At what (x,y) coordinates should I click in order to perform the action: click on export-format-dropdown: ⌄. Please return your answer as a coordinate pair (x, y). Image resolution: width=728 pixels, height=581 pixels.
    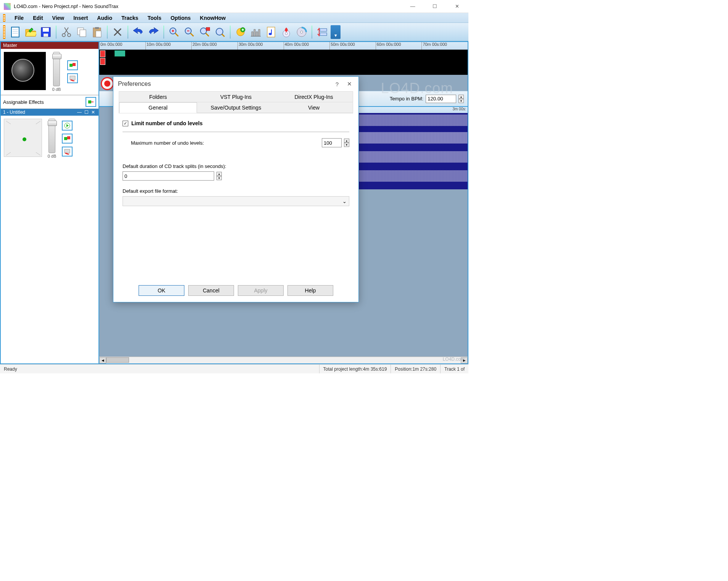
    Looking at the image, I should click on (236, 201).